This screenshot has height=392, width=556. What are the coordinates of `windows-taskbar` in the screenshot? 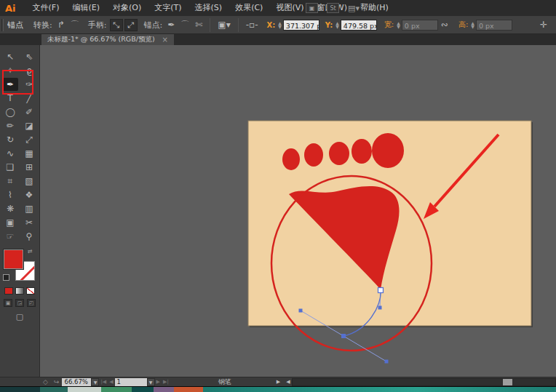 It's located at (278, 389).